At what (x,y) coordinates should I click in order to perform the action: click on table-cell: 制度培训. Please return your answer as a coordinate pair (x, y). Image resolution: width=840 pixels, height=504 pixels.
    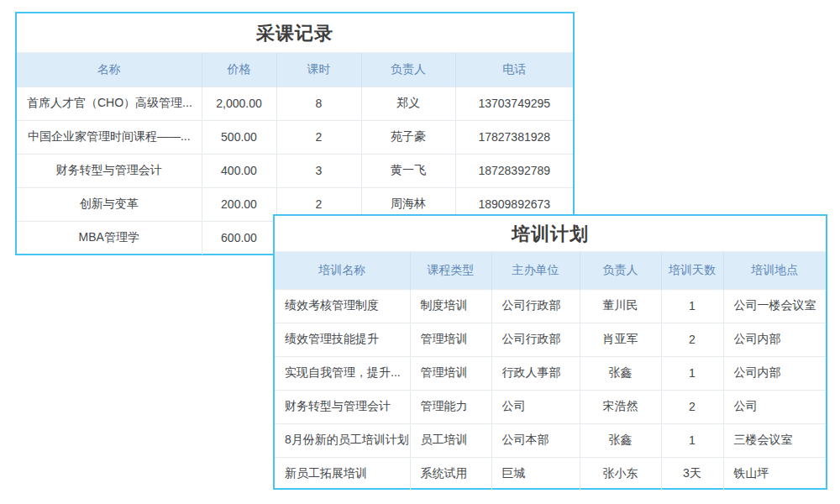
    Looking at the image, I should click on (450, 306).